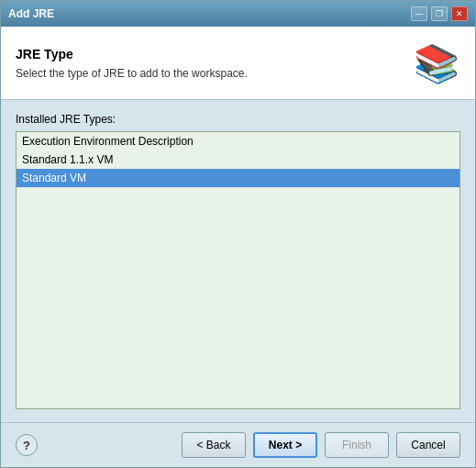  What do you see at coordinates (238, 141) in the screenshot?
I see `list-item: Execution Environment Description` at bounding box center [238, 141].